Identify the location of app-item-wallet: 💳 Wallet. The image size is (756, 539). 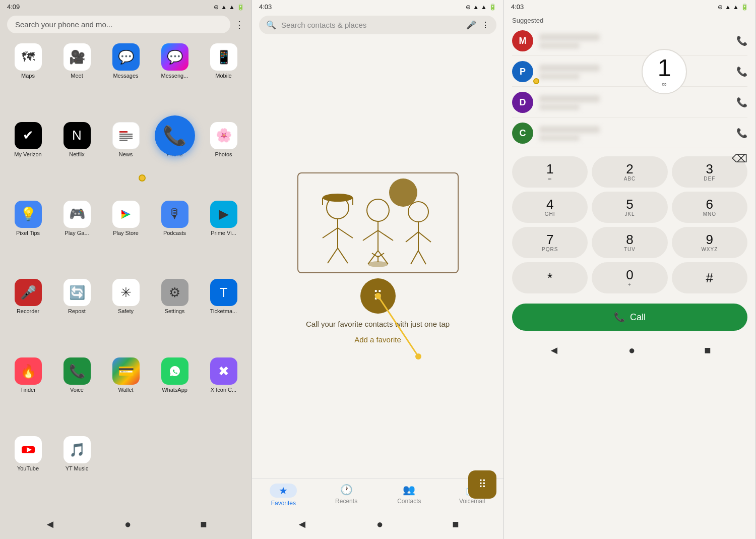
(126, 392).